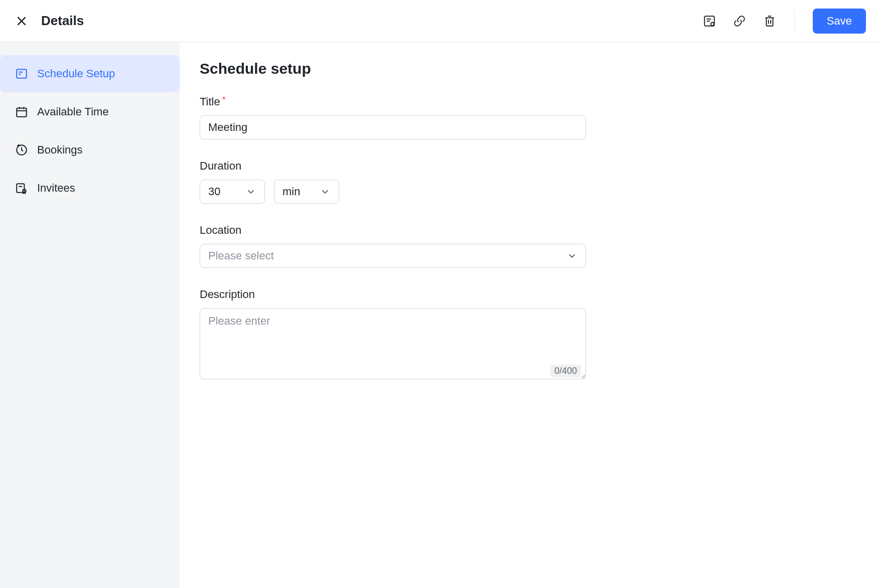  What do you see at coordinates (393, 344) in the screenshot?
I see `description-input` at bounding box center [393, 344].